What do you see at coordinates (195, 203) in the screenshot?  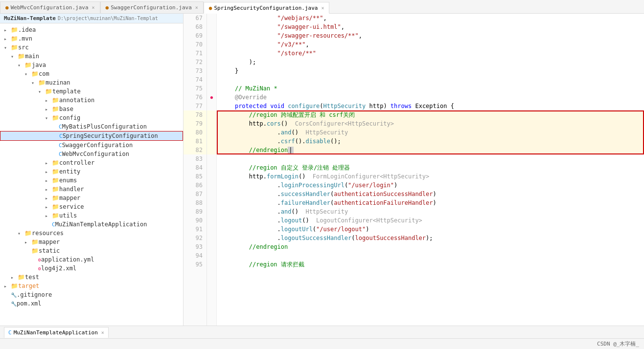 I see `ln-88: 88` at bounding box center [195, 203].